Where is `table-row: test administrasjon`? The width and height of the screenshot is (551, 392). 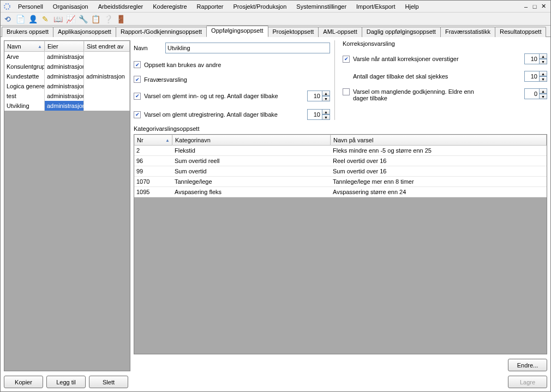 table-row: test administrasjon is located at coordinates (67, 96).